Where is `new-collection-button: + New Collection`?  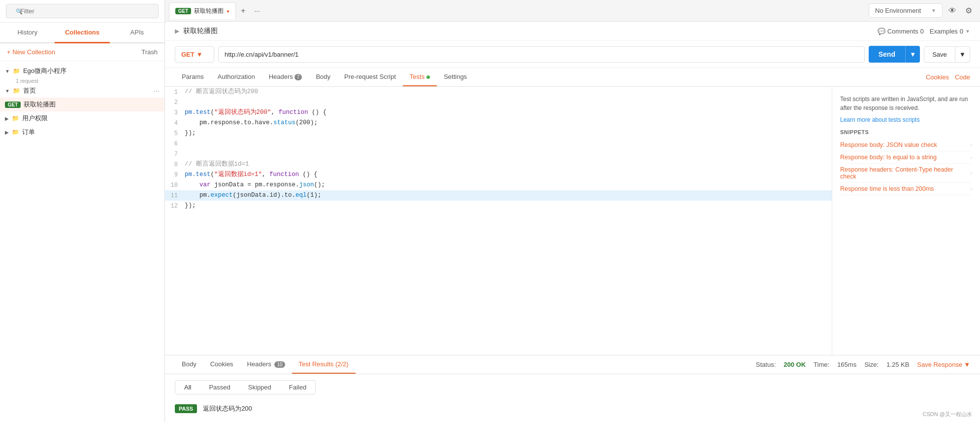
new-collection-button: + New Collection is located at coordinates (31, 52).